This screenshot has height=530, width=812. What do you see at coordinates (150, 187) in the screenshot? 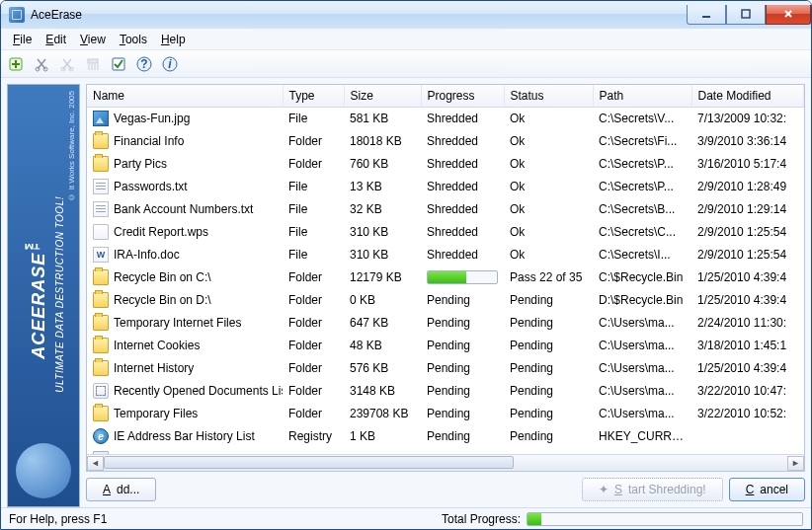
I see `file-name: Passwords.txt` at bounding box center [150, 187].